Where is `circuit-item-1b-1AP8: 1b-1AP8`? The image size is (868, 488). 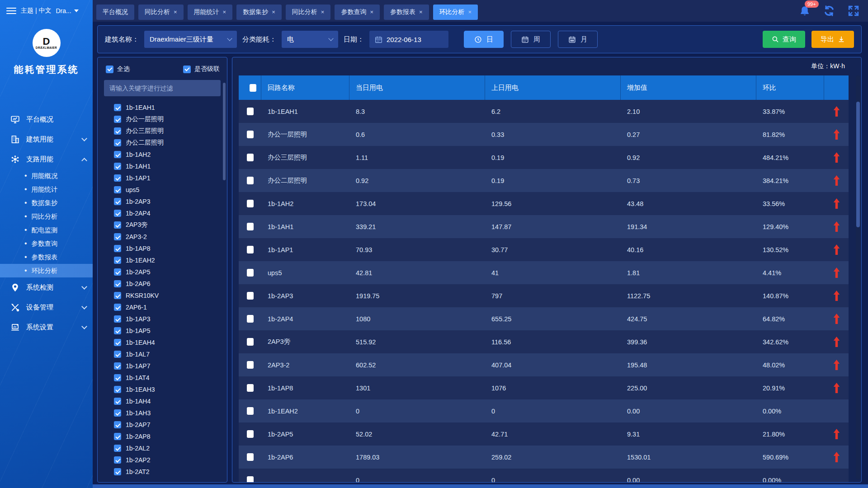 circuit-item-1b-1AP8: 1b-1AP8 is located at coordinates (167, 249).